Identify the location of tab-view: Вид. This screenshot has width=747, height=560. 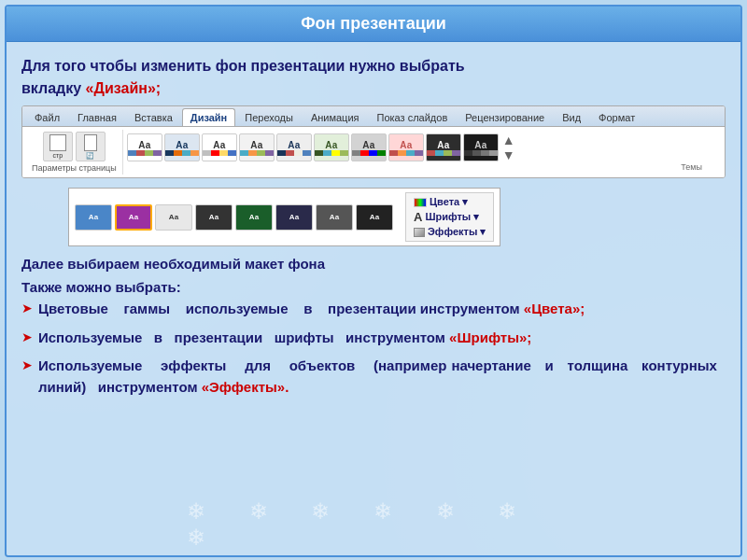
(571, 118).